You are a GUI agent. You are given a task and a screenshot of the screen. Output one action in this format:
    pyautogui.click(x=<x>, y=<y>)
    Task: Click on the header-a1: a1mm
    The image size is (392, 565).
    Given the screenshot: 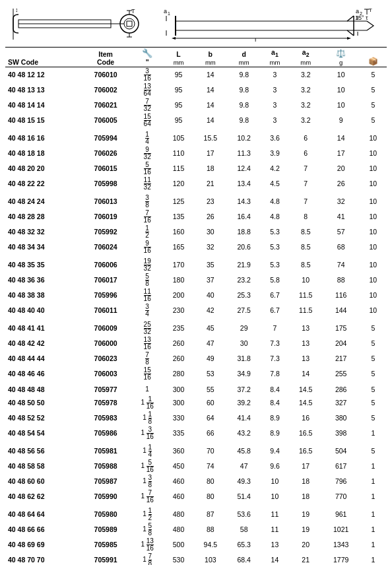 What is the action you would take?
    pyautogui.click(x=275, y=57)
    